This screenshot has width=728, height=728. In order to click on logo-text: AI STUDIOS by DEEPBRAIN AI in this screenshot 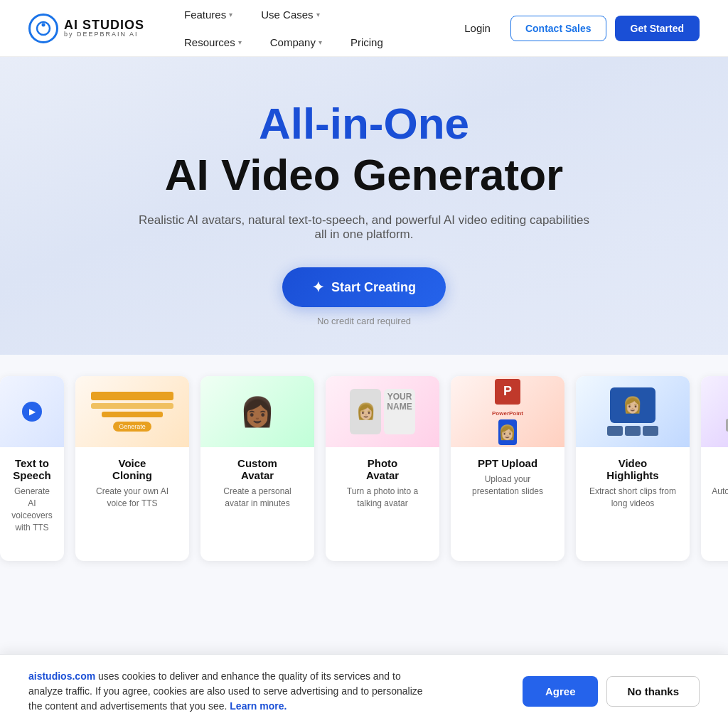, I will do `click(104, 28)`.